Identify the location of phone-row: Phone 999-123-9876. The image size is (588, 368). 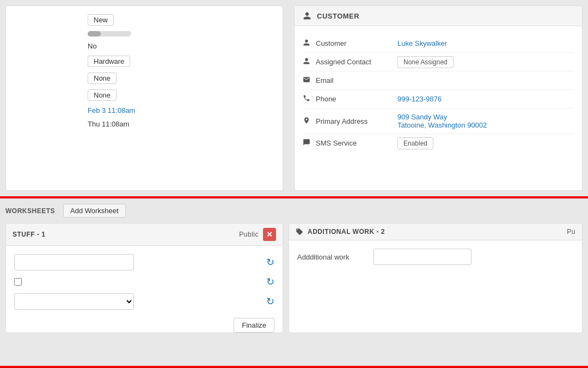
(438, 99).